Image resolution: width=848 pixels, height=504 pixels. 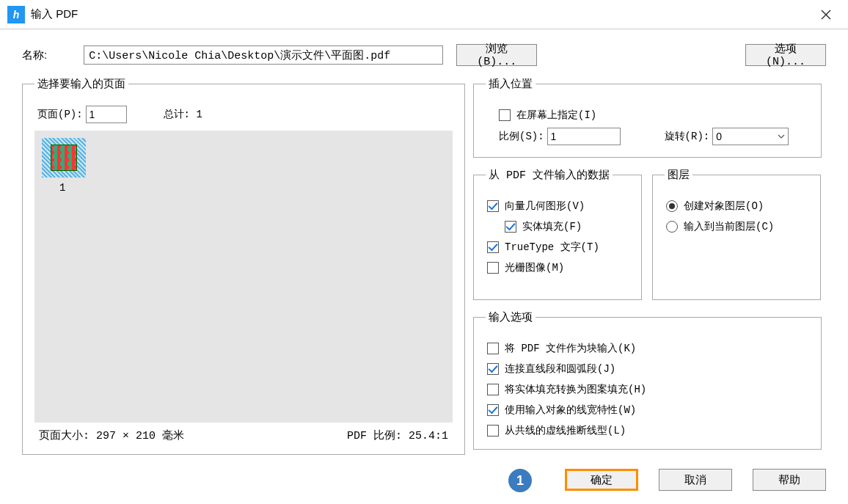 What do you see at coordinates (552, 247) in the screenshot?
I see `truetype-label: TrueType 文字(T)` at bounding box center [552, 247].